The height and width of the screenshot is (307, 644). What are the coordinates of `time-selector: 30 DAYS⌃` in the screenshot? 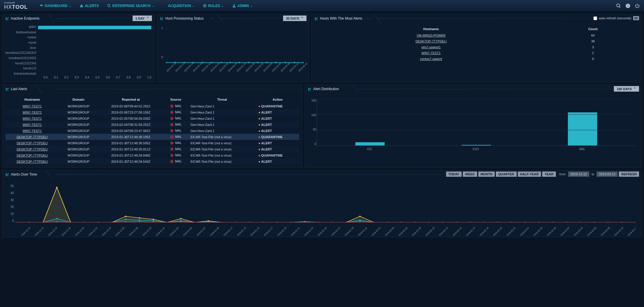 It's located at (295, 18).